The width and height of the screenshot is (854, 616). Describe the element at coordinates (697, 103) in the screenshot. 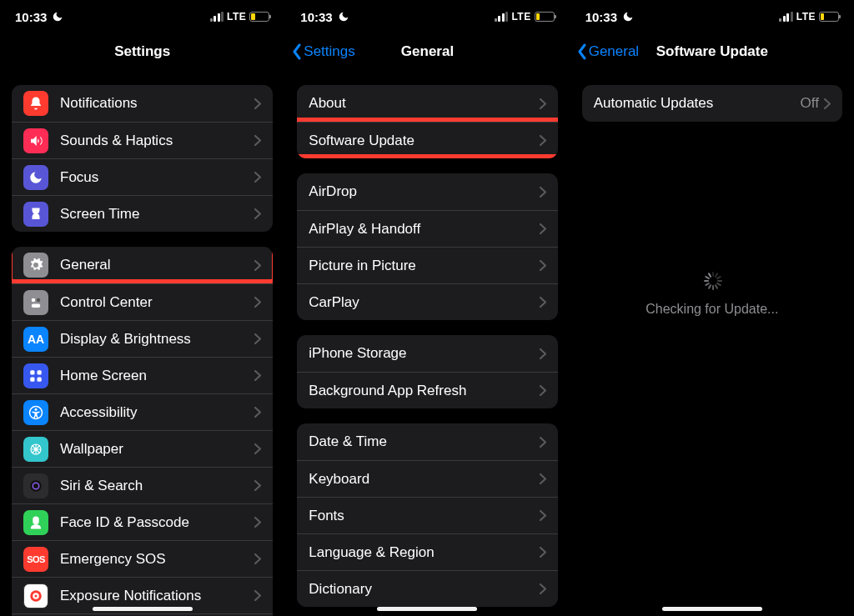

I see `row-label: Automatic Updates` at that location.